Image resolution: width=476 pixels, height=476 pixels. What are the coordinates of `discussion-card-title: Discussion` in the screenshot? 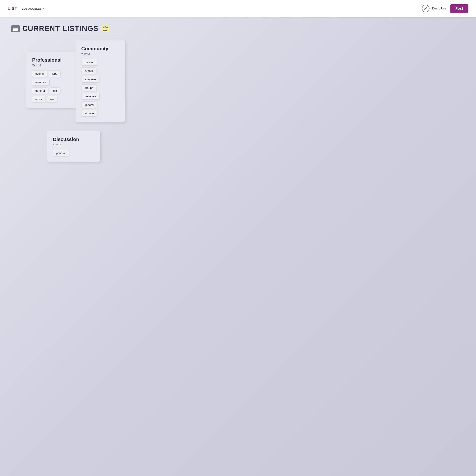 It's located at (74, 139).